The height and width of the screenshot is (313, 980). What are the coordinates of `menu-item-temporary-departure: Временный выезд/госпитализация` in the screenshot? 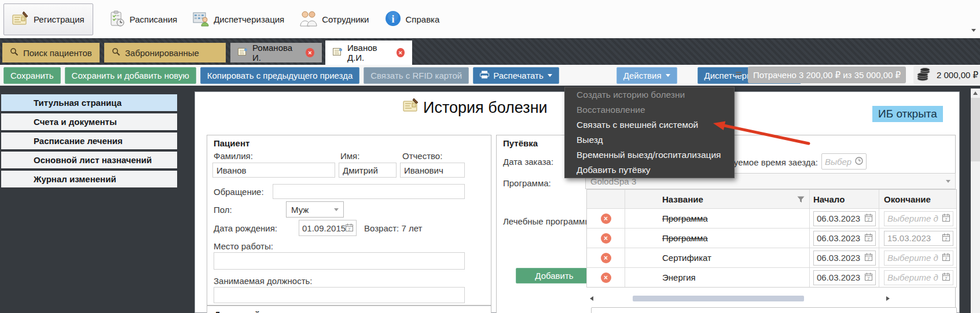 It's located at (649, 155).